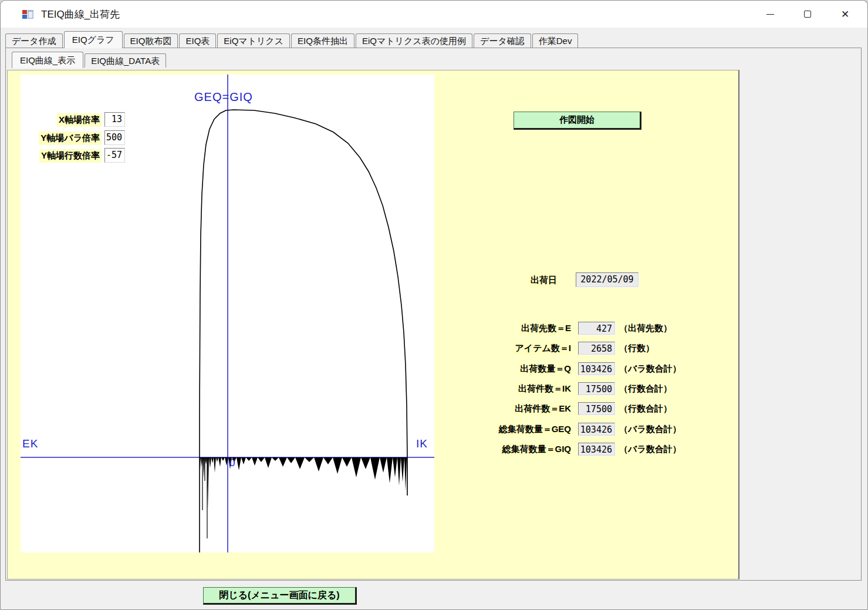 The height and width of the screenshot is (610, 868). Describe the element at coordinates (646, 329) in the screenshot. I see `stat-note-e: （出荷先数）` at that location.